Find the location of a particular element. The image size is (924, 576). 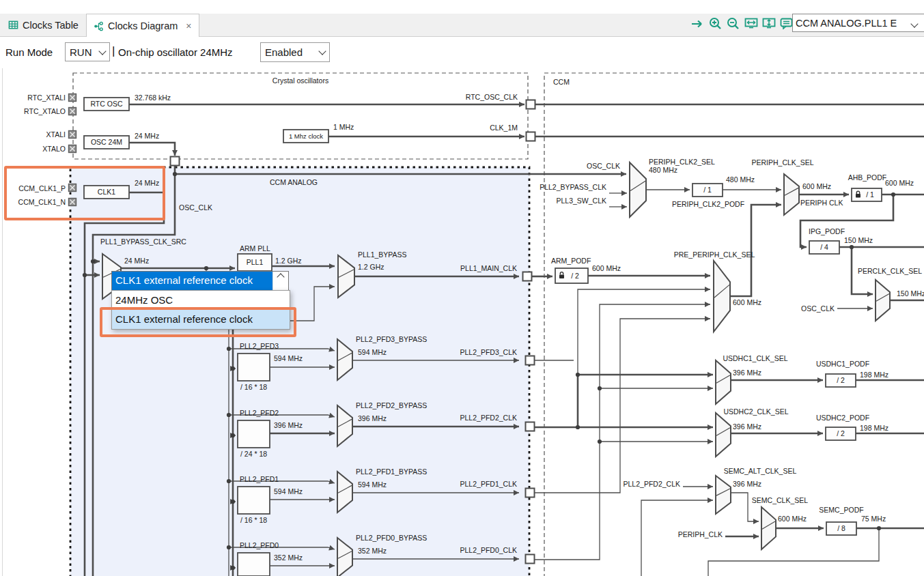

crystal-oscillators-region-title: Crystal oscillators is located at coordinates (300, 81).